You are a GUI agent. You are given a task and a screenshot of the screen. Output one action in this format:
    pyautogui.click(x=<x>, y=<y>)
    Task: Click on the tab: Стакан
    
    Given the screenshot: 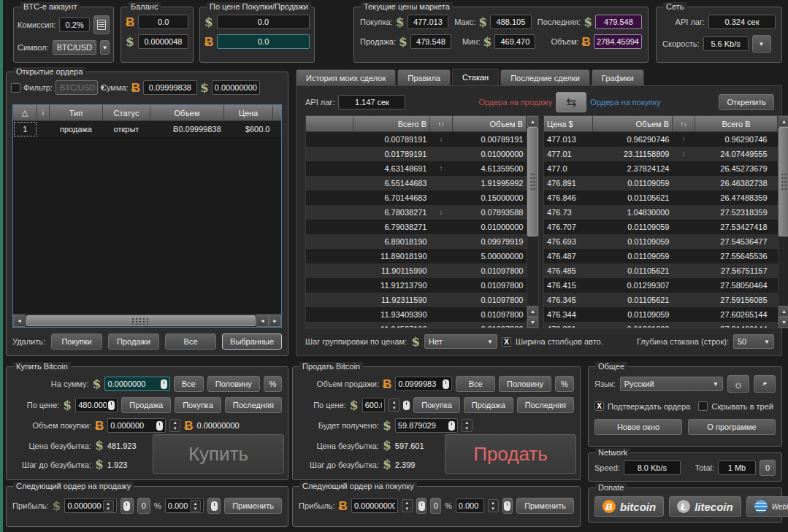 What is the action you would take?
    pyautogui.click(x=475, y=77)
    